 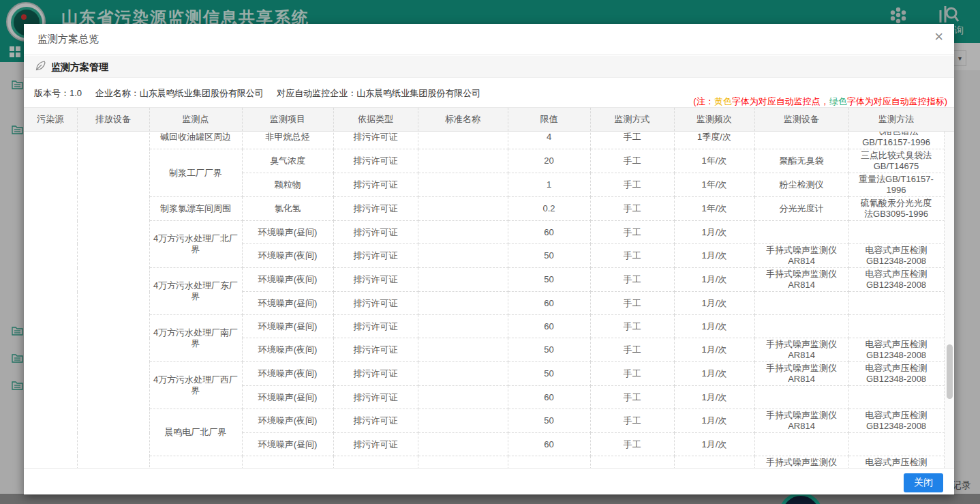 What do you see at coordinates (896, 140) in the screenshot?
I see `table-cell: 气相色谱法GB/T16157-1996` at bounding box center [896, 140].